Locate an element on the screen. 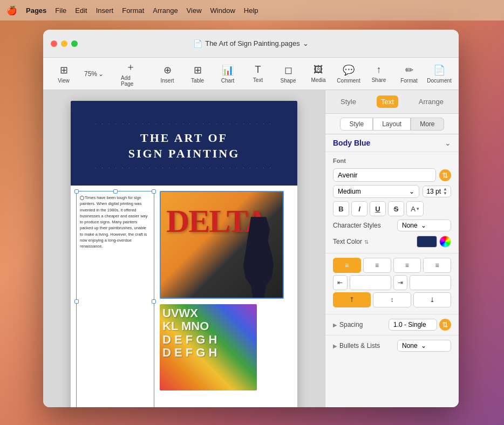  align-justify-btn: ≡ is located at coordinates (437, 265).